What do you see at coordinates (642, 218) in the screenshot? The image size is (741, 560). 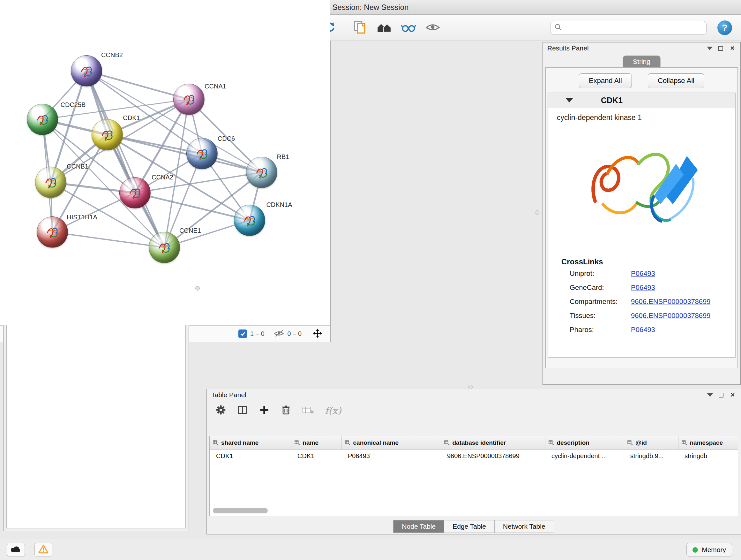 I see `string-results-box: Expand All Collapse All CDK1 cyclin-depe…` at bounding box center [642, 218].